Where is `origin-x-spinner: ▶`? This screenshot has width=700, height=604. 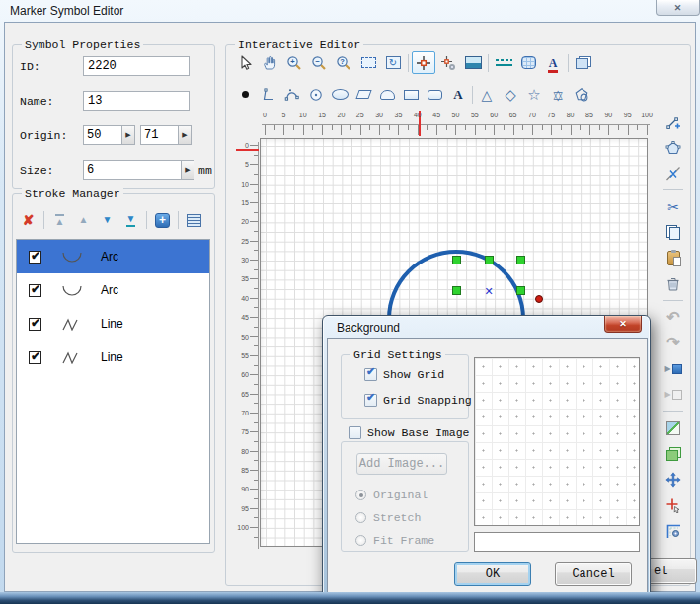
origin-x-spinner: ▶ is located at coordinates (128, 135).